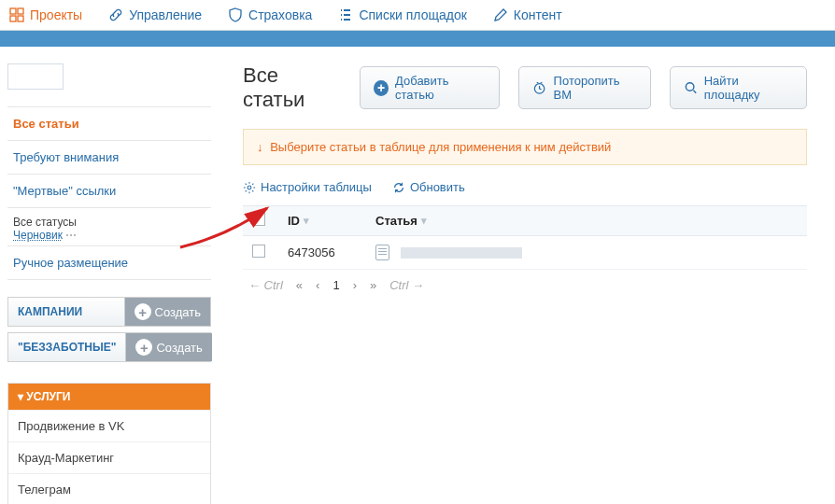 This screenshot has height=504, width=835. What do you see at coordinates (116, 15) in the screenshot?
I see `link-icon` at bounding box center [116, 15].